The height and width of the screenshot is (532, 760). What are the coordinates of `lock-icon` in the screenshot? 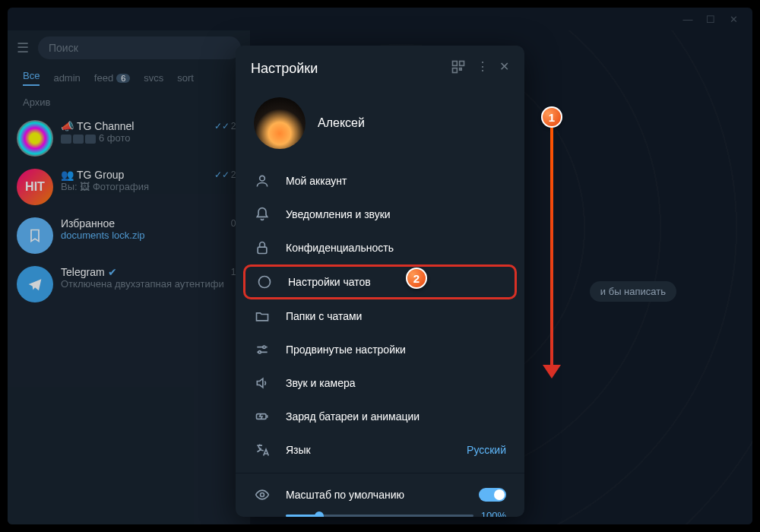 It's located at (262, 248).